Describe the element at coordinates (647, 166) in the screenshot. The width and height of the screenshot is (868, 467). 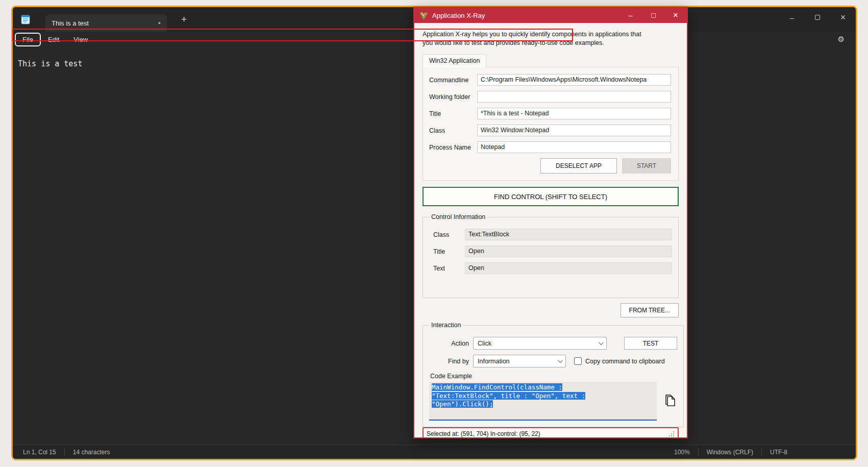
I see `start-button: START` at that location.